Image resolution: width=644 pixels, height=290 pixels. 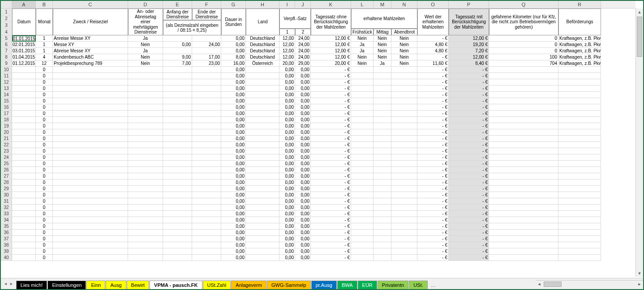 What do you see at coordinates (362, 114) in the screenshot?
I see `cell-L17` at bounding box center [362, 114].